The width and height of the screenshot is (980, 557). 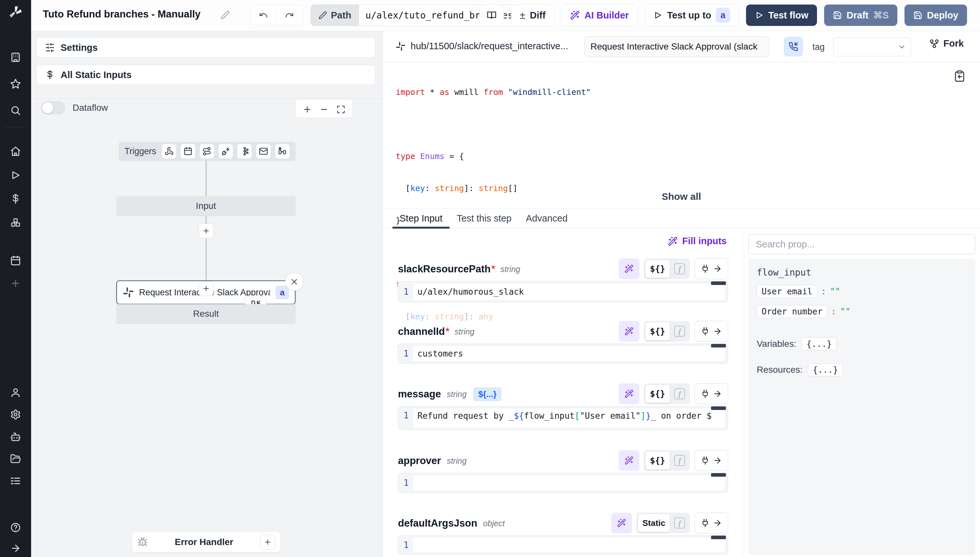 I want to click on edit-title-icon, so click(x=225, y=15).